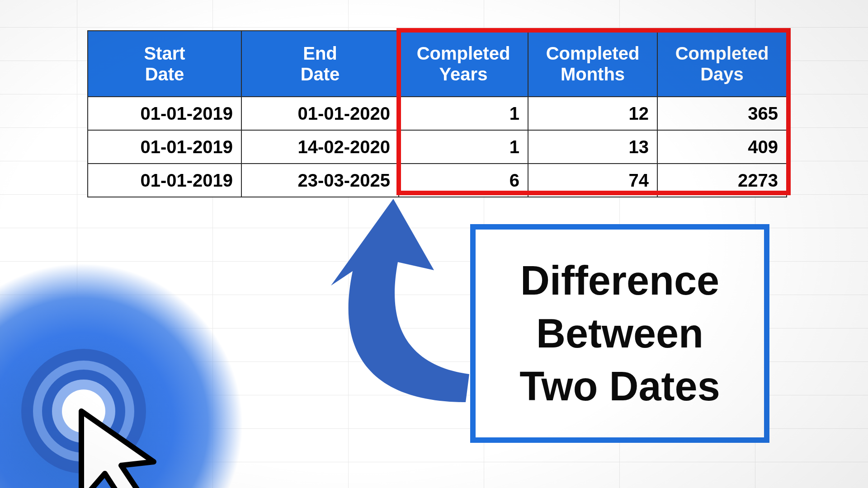 Image resolution: width=868 pixels, height=488 pixels. Describe the element at coordinates (722, 113) in the screenshot. I see `cell-days: 365` at that location.